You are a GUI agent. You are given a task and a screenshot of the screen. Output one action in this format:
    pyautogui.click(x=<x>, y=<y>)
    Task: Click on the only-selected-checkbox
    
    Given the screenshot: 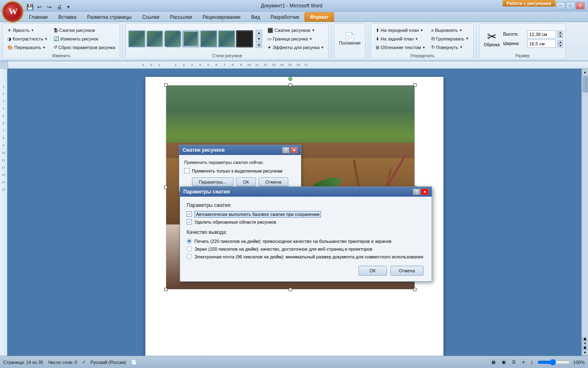 What is the action you would take?
    pyautogui.click(x=187, y=171)
    